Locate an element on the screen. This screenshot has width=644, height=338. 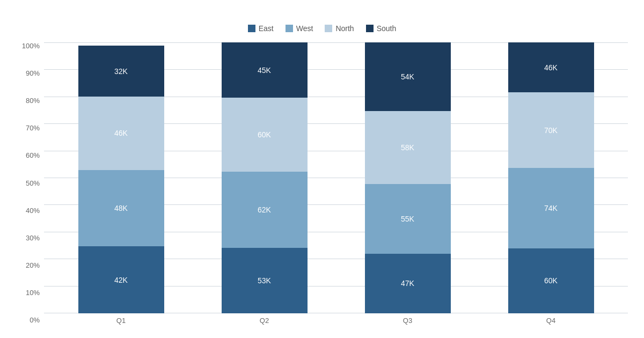
bar-group-q2: 53K62K60K45K is located at coordinates (265, 178).